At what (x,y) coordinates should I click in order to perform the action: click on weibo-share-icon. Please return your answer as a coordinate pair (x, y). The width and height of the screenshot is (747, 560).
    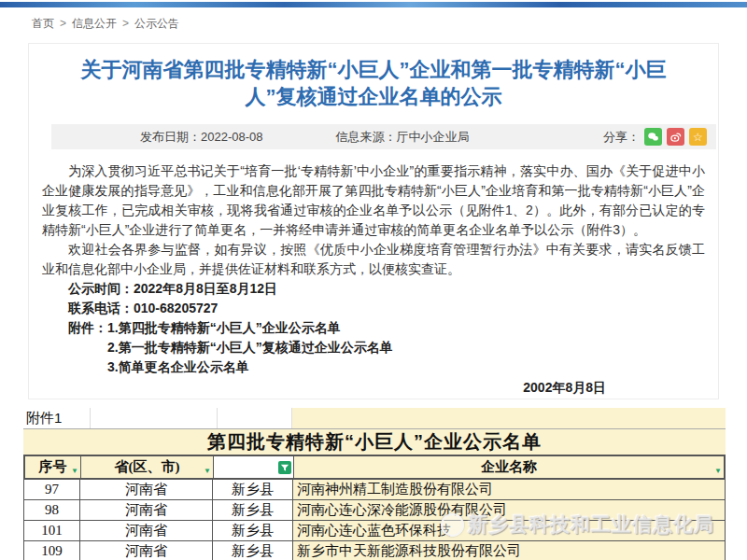
    Looking at the image, I should click on (676, 136).